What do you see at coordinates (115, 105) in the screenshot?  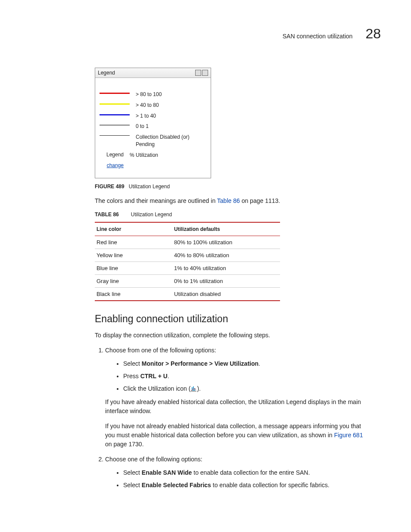 I see `yellow-swatch-icon` at bounding box center [115, 105].